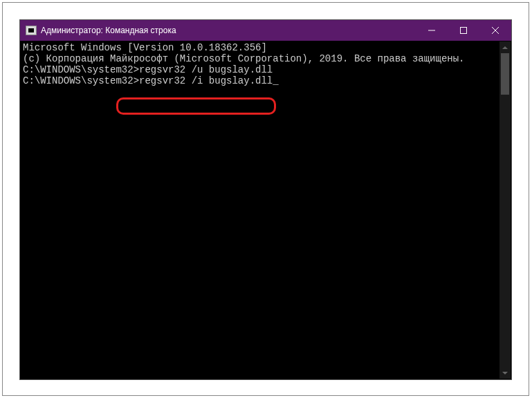 This screenshot has width=532, height=398. Describe the element at coordinates (505, 210) in the screenshot. I see `vertical-scrollbar` at that location.